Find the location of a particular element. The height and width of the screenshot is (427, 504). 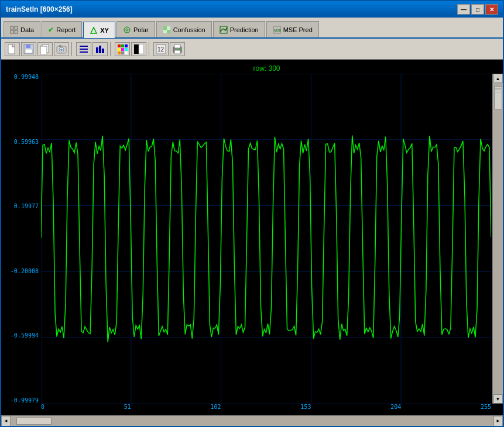

x-tick-3: 153 is located at coordinates (306, 407).